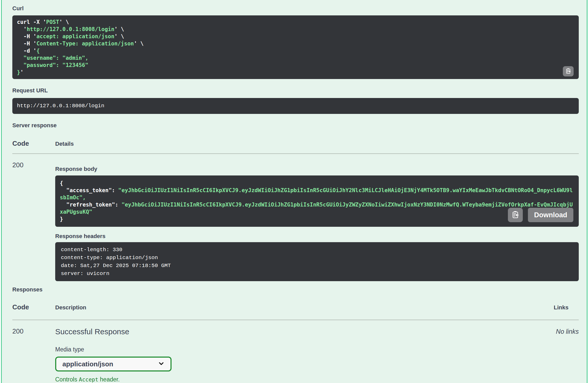 The image size is (588, 383). What do you see at coordinates (306, 380) in the screenshot?
I see `accept-header-hint: Controls Accept header.` at bounding box center [306, 380].